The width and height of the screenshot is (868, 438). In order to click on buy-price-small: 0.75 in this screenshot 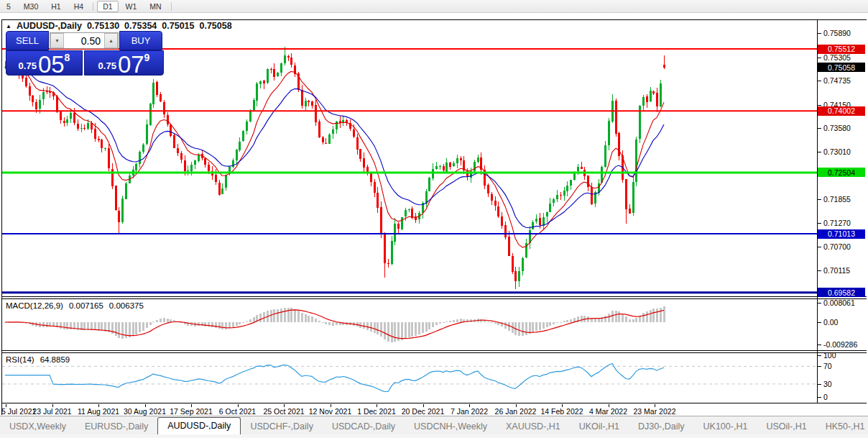, I will do `click(108, 66)`.